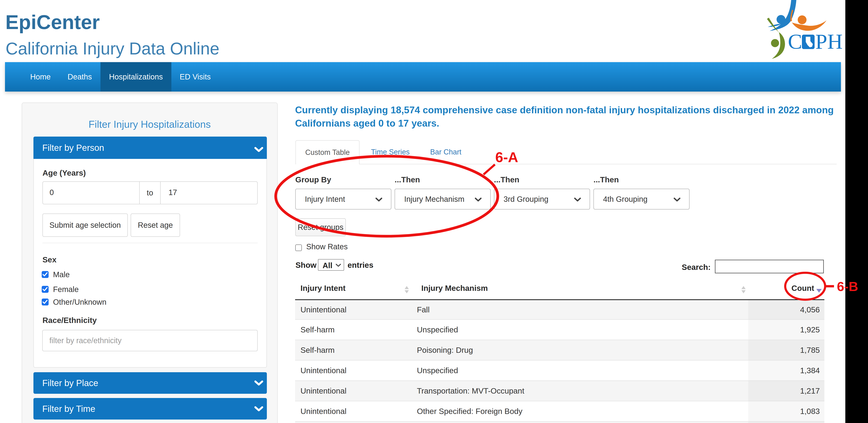  Describe the element at coordinates (835, 41) in the screenshot. I see `svg-text: H` at that location.